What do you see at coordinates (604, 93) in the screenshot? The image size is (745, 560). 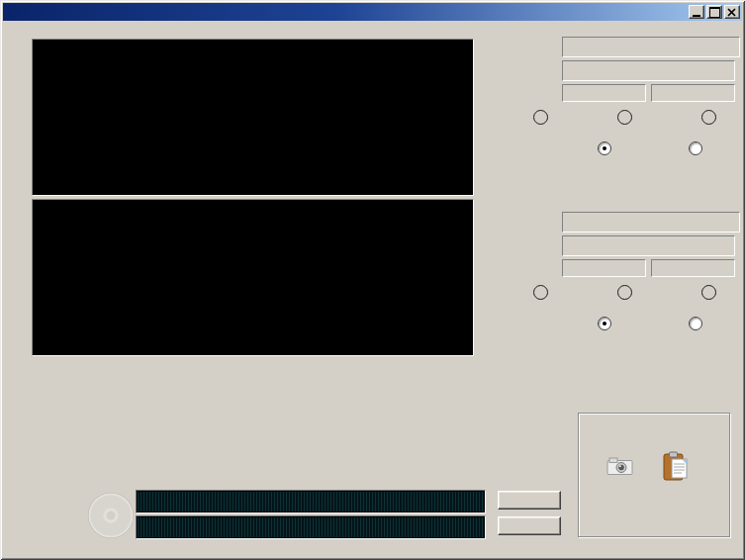 I see `type-1-field-a` at bounding box center [604, 93].